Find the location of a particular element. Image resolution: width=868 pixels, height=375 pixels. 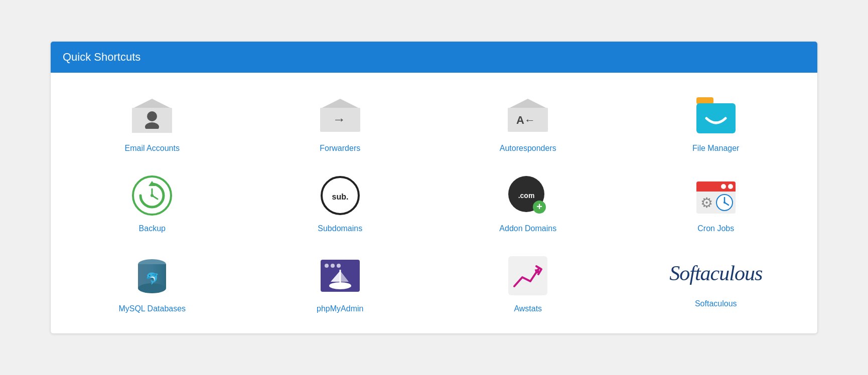

shortcut-cron-jobs: ⚙ Cron Jobs is located at coordinates (716, 203).